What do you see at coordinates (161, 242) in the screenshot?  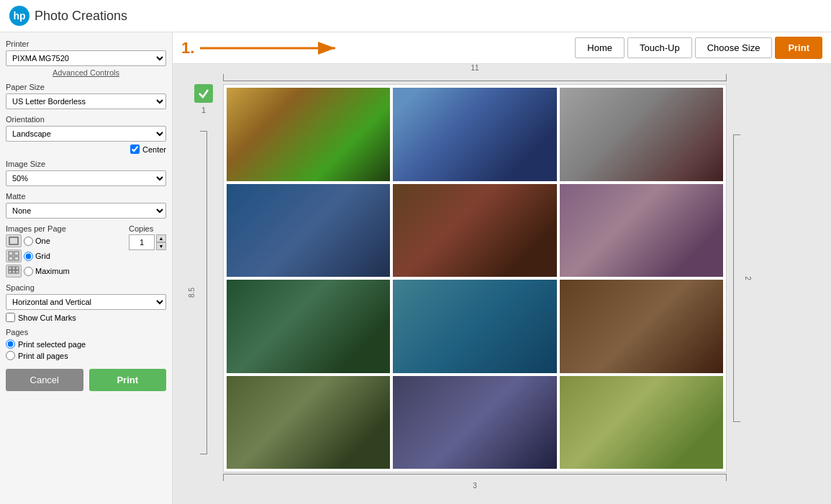 I see `copies-arrows: ▲ ▼` at bounding box center [161, 242].